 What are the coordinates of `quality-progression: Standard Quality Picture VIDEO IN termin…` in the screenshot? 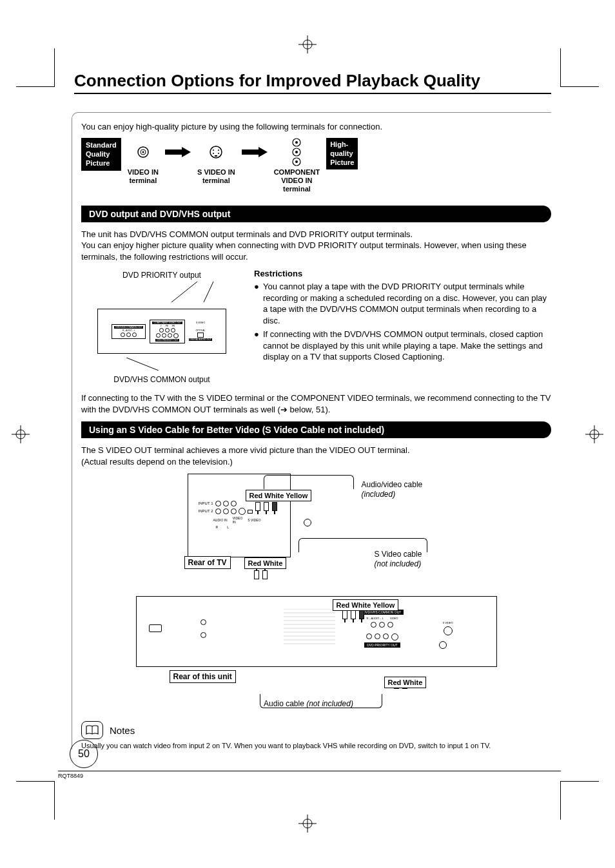 It's located at (316, 166).